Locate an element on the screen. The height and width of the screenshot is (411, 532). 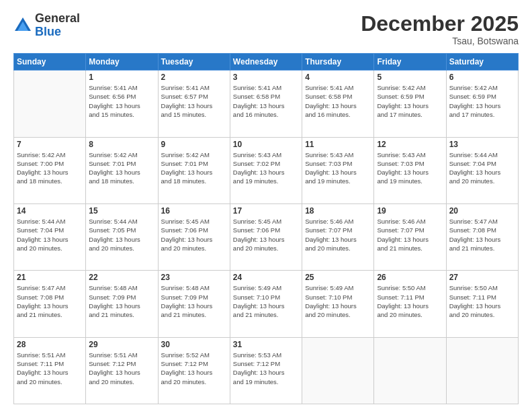
day-number: 27 is located at coordinates (482, 277).